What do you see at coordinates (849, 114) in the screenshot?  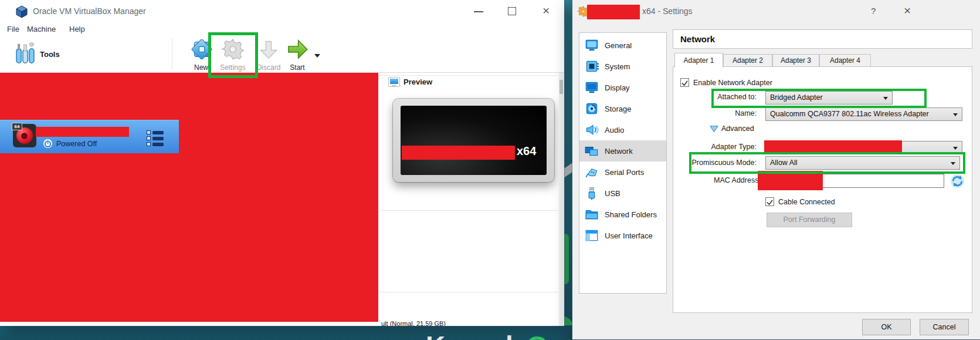 I see `adapter-name-value: Qualcomm QCA9377 802.11ac Wireless Adapt…` at bounding box center [849, 114].